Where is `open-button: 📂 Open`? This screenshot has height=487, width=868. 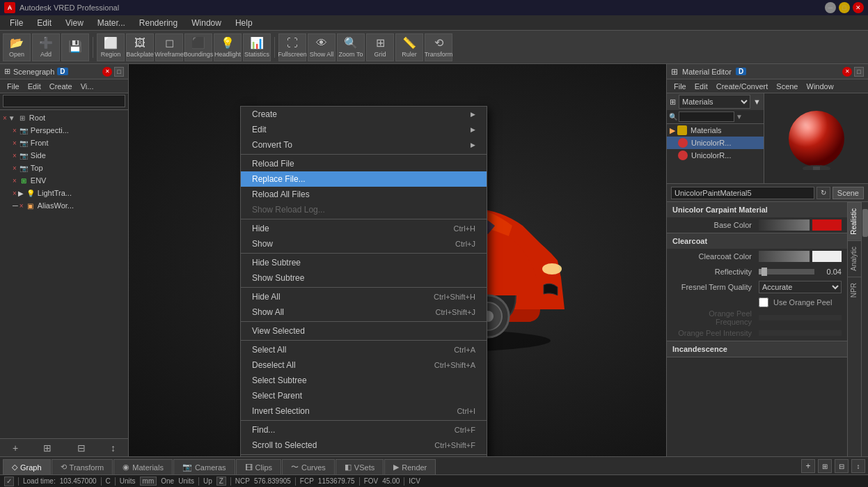 open-button: 📂 Open is located at coordinates (17, 47).